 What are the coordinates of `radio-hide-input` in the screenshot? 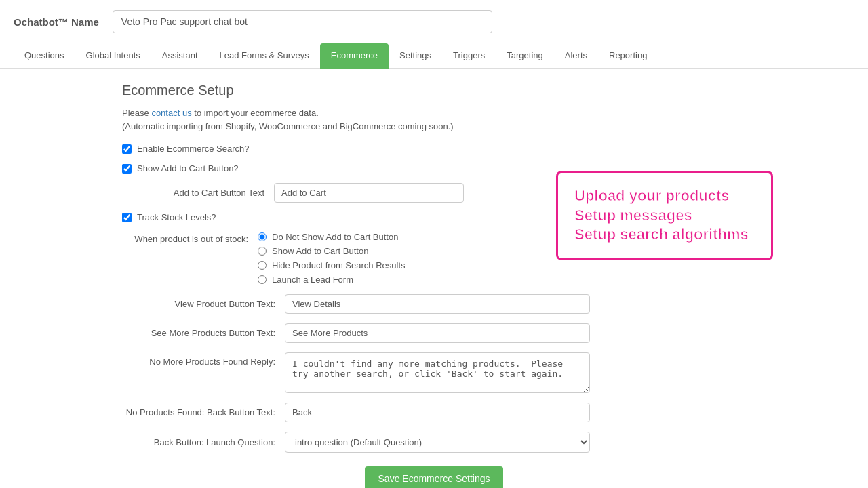 It's located at (262, 266).